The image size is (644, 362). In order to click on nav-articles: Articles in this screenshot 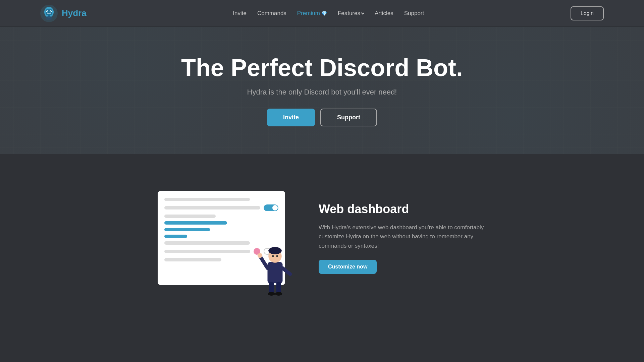, I will do `click(384, 13)`.